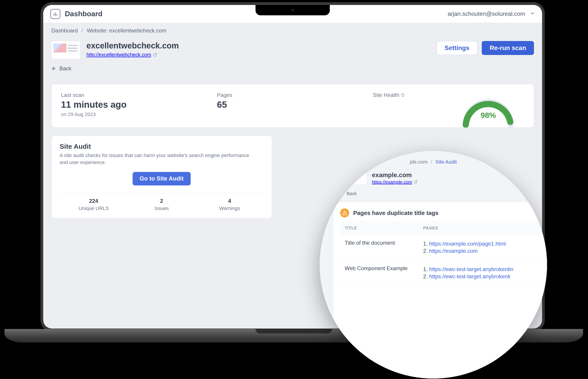 The height and width of the screenshot is (379, 588). Describe the element at coordinates (119, 55) in the screenshot. I see `site-url-link: http://excellentwebcheck.com` at that location.